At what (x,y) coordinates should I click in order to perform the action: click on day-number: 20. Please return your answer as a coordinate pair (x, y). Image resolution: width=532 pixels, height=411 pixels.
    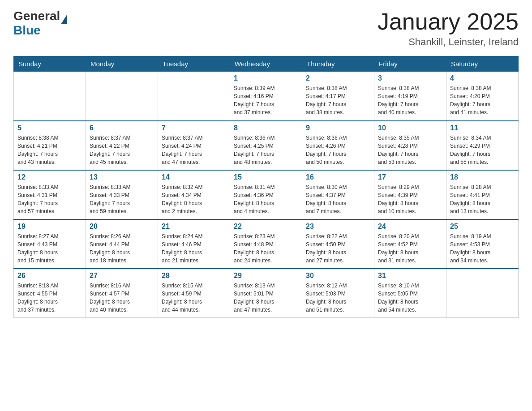
    Looking at the image, I should click on (122, 227).